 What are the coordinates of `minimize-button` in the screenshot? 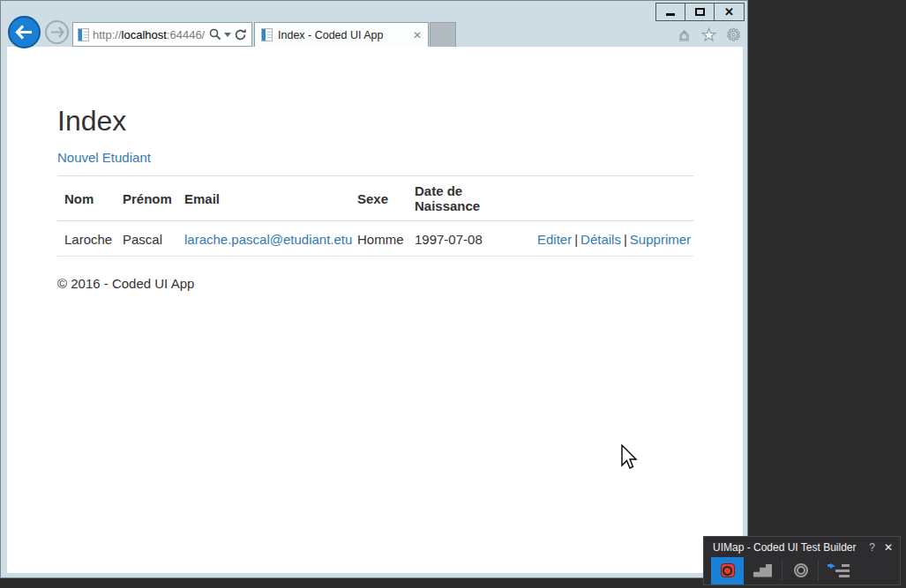 It's located at (670, 12).